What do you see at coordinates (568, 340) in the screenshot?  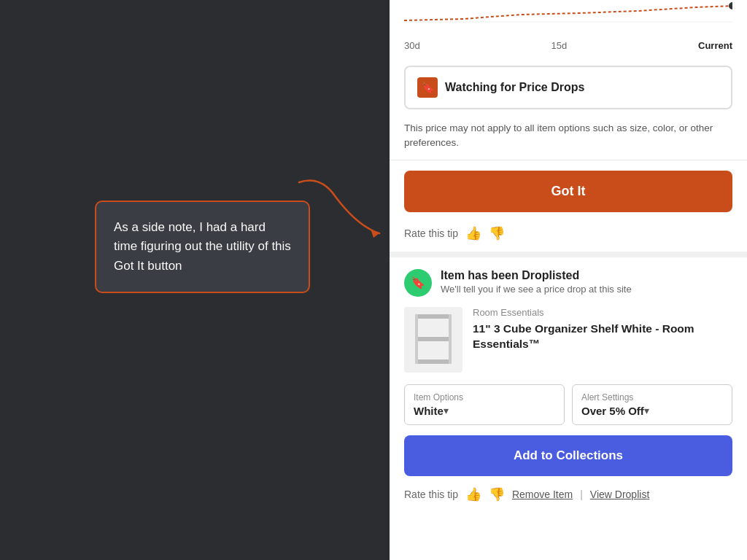 I see `product-row: Room Essentials 11" 3 Cube Organizer She…` at bounding box center [568, 340].